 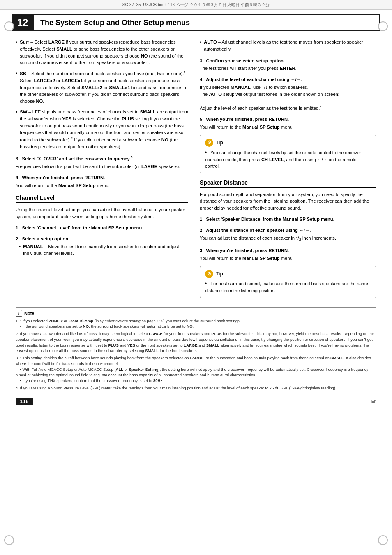 I want to click on note-item-2: 2 If you have a subwoofer and like lots …, so click(x=196, y=342).